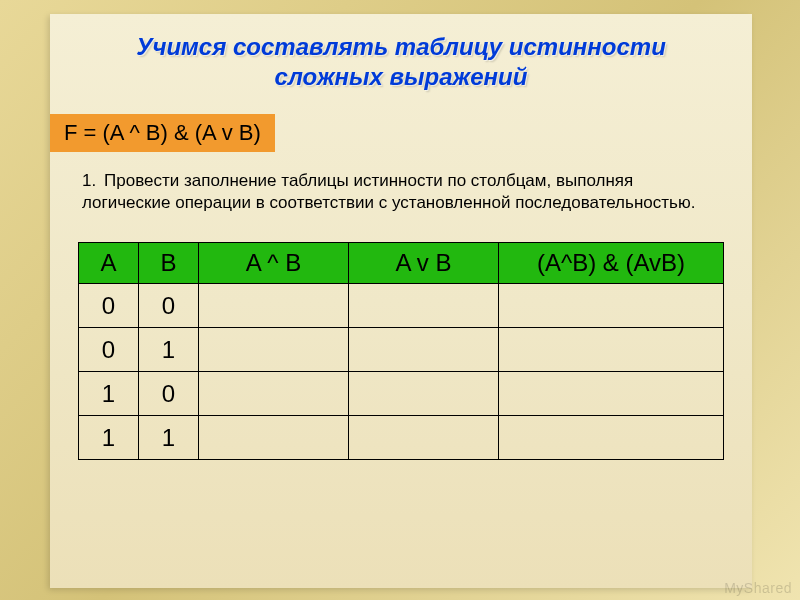 This screenshot has width=800, height=600. What do you see at coordinates (402, 76) in the screenshot?
I see `title-line-2: сложных выражений` at bounding box center [402, 76].